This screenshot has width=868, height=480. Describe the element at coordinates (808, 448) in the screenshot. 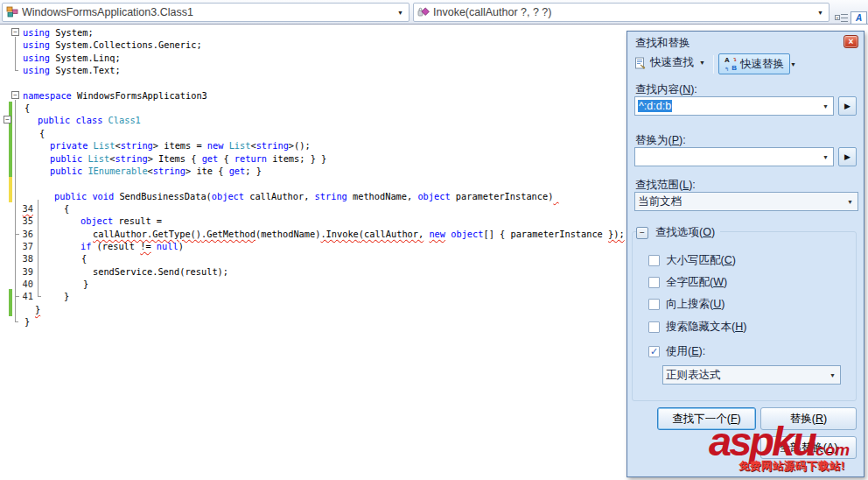

I see `replace-all-button: 全部替换(A)` at that location.